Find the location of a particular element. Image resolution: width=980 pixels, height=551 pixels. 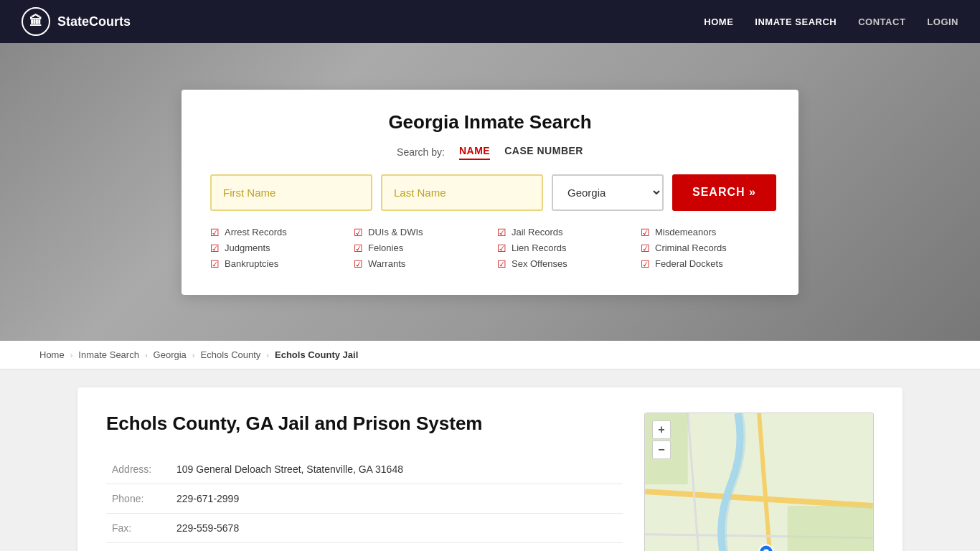

state-select: Georgia Alabama Florida Tennessee South … is located at coordinates (608, 192).